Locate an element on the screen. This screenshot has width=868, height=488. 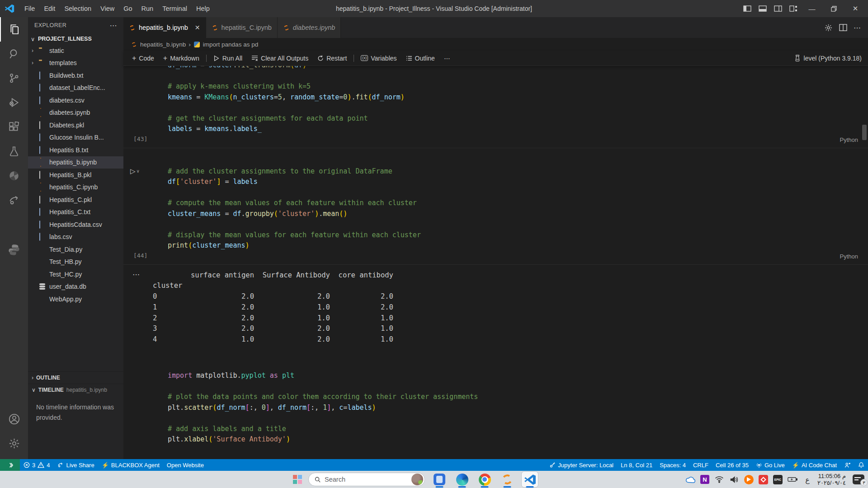
run-all-button: Run All is located at coordinates (228, 58).